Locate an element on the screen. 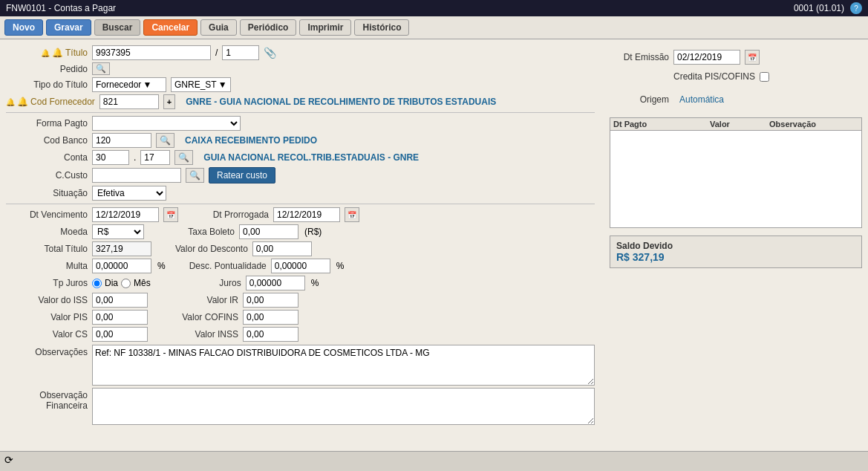  search-ccusto-button: 🔍 is located at coordinates (195, 175).